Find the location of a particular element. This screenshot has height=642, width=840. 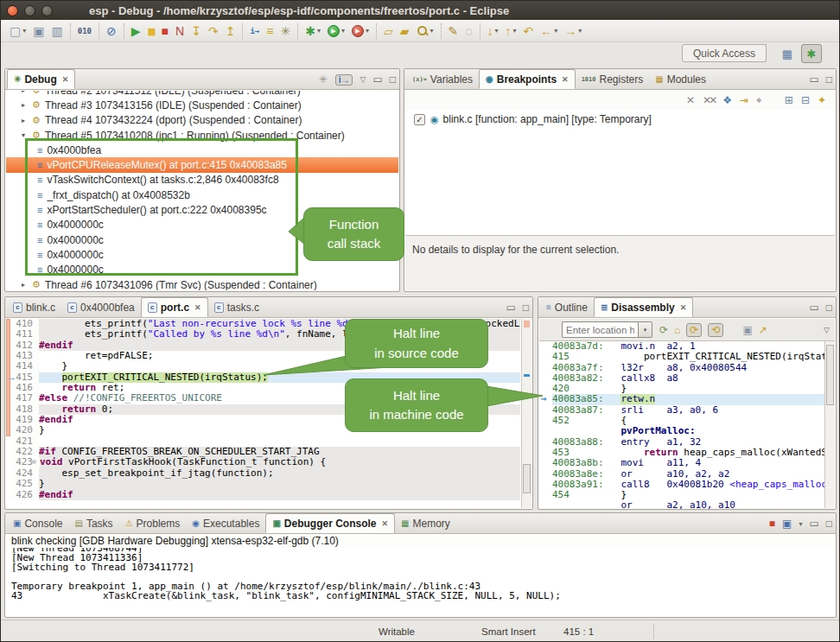

new-button: ▢▾ is located at coordinates (17, 31).